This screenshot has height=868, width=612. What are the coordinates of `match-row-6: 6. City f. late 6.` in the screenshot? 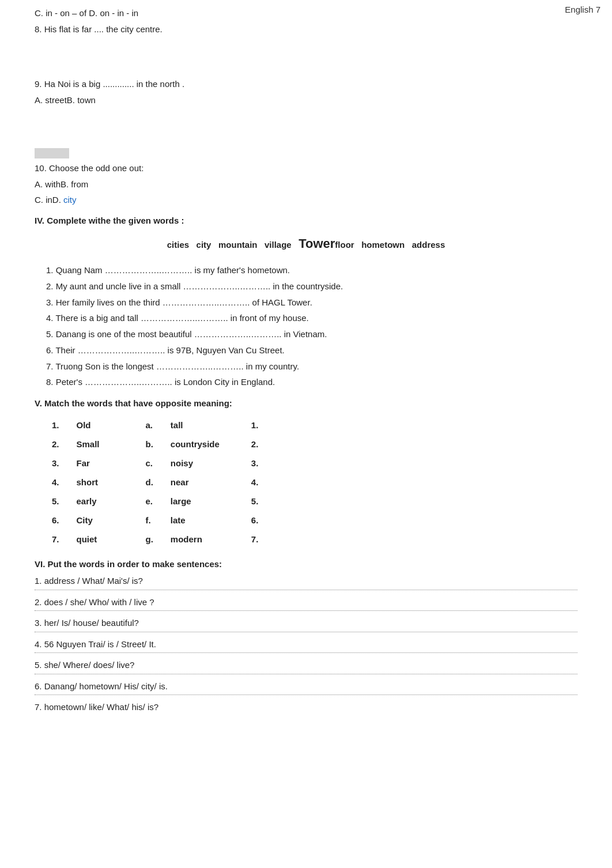 It's located at (164, 520).